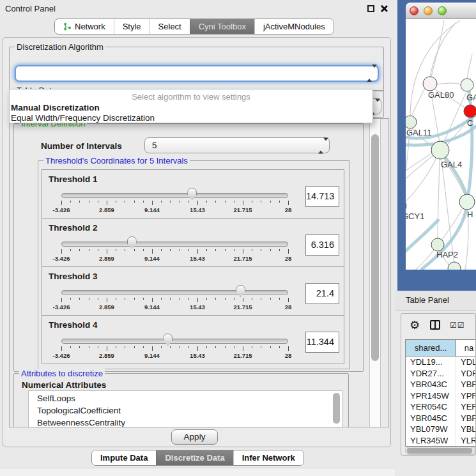 This screenshot has width=476, height=476. What do you see at coordinates (430, 84) in the screenshot?
I see `network-node-gal80` at bounding box center [430, 84].